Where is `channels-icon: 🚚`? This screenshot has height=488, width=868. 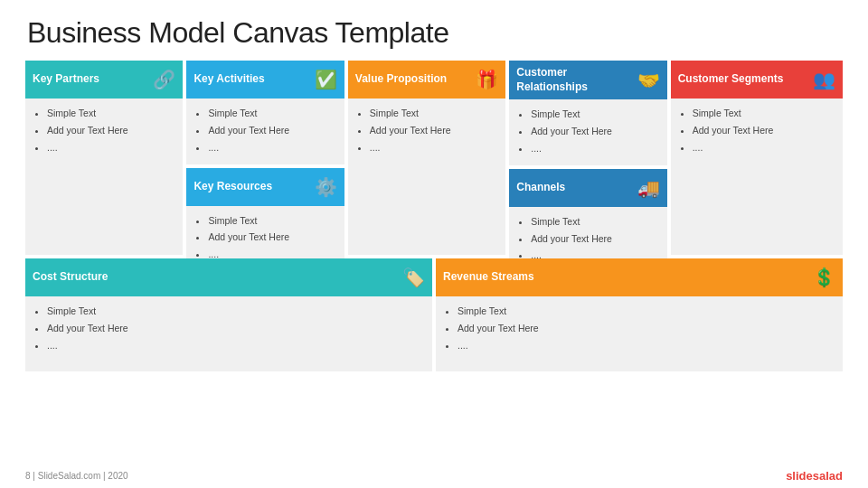
channels-icon: 🚚 is located at coordinates (649, 188).